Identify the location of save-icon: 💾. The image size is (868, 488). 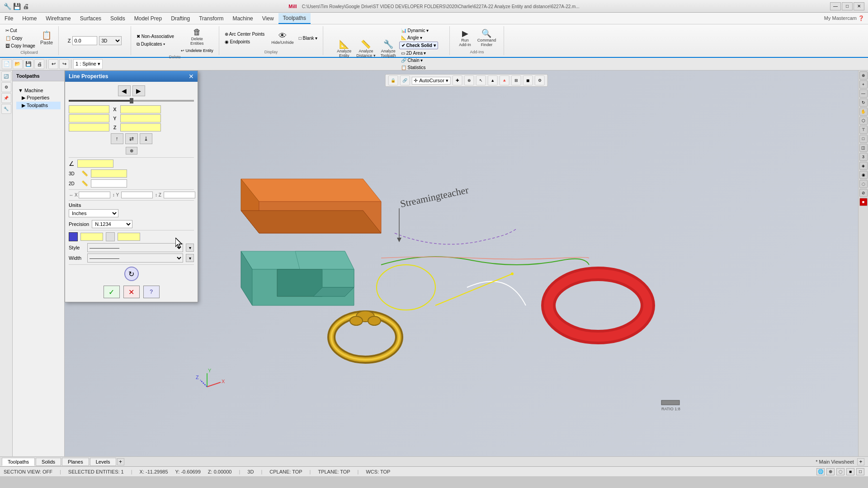
(17, 6).